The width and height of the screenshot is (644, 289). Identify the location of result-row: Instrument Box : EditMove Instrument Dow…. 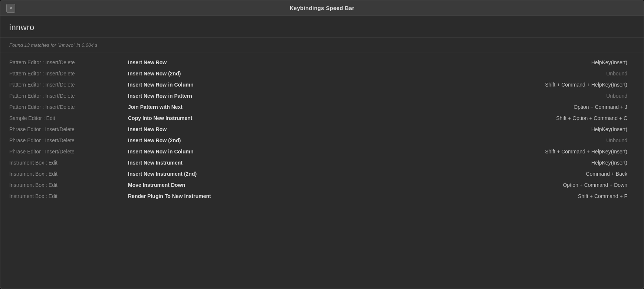
(322, 185).